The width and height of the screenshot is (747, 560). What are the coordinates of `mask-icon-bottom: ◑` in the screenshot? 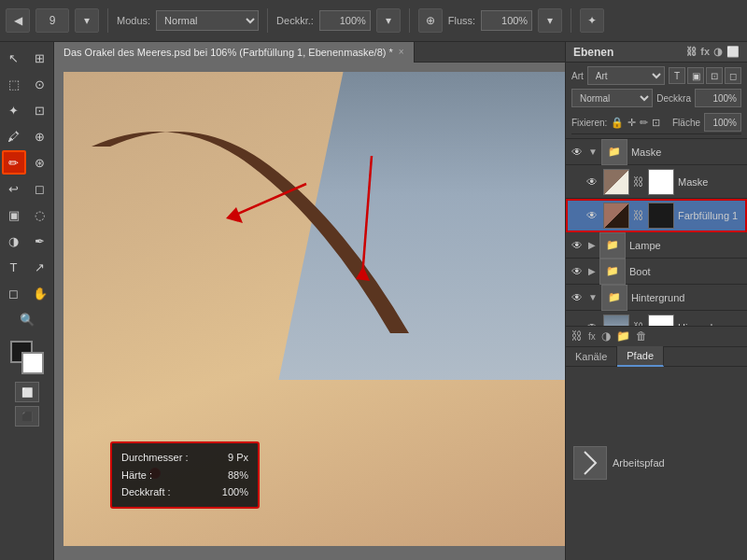 It's located at (606, 336).